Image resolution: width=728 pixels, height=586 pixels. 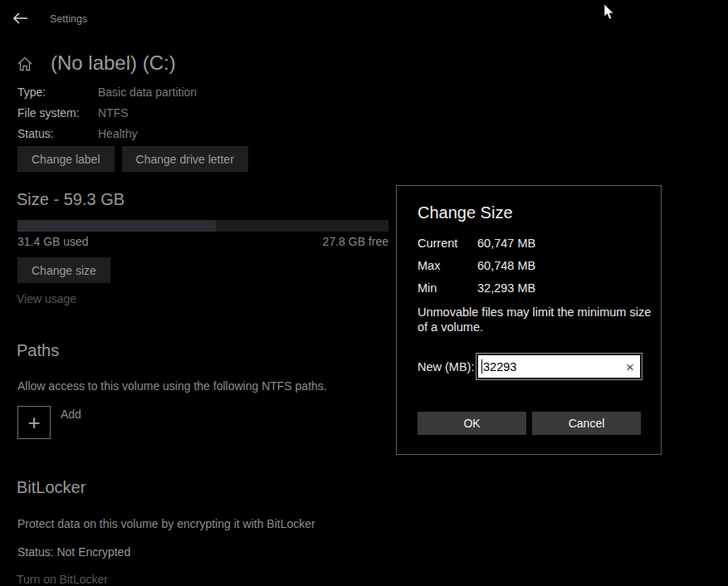 What do you see at coordinates (148, 92) in the screenshot?
I see `type-value: Basic data partition` at bounding box center [148, 92].